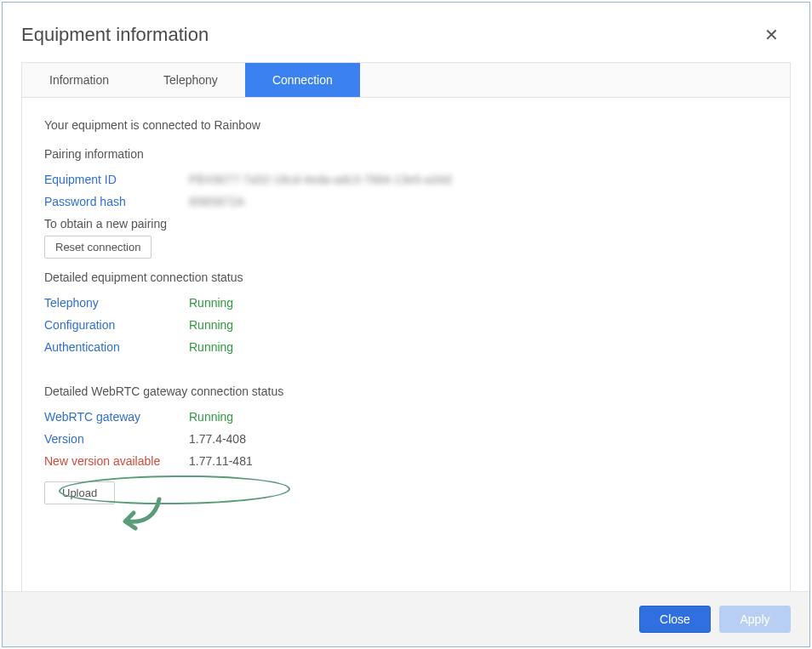 The width and height of the screenshot is (812, 649). What do you see at coordinates (218, 439) in the screenshot?
I see `webrtc-version-value: 1.77.4-408` at bounding box center [218, 439].